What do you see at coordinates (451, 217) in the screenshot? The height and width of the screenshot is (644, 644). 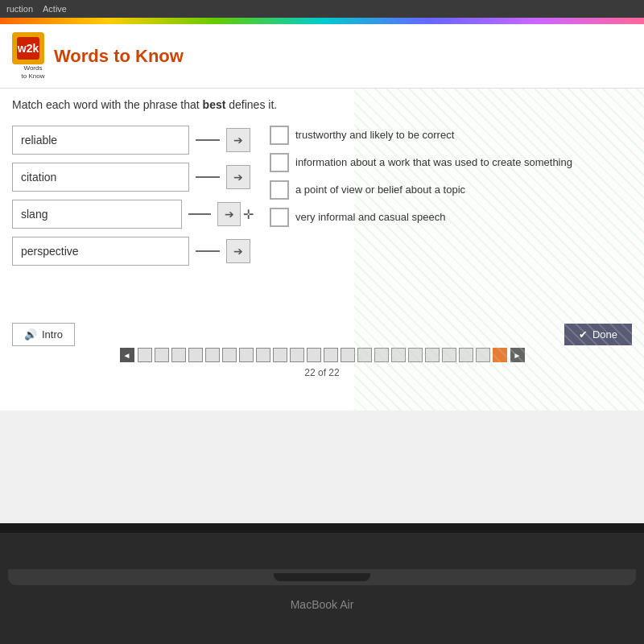 I see `def-row-4: very informal and casual speech` at bounding box center [451, 217].